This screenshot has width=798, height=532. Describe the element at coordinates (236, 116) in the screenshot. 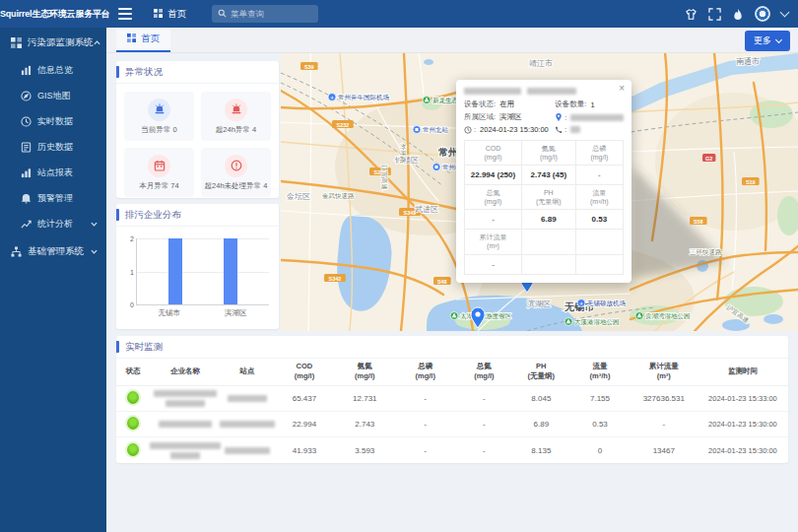

I see `alert-card-over24h-abnormal: 超24h异常 4` at that location.